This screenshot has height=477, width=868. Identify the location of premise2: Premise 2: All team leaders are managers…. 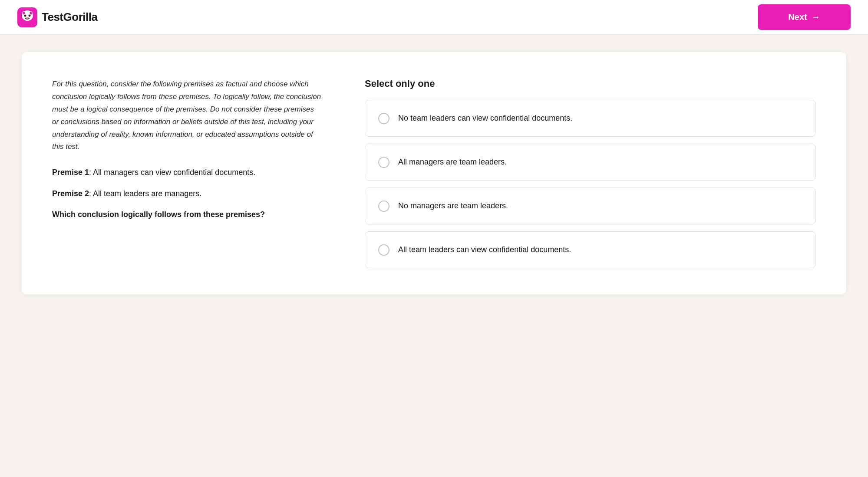
(187, 194).